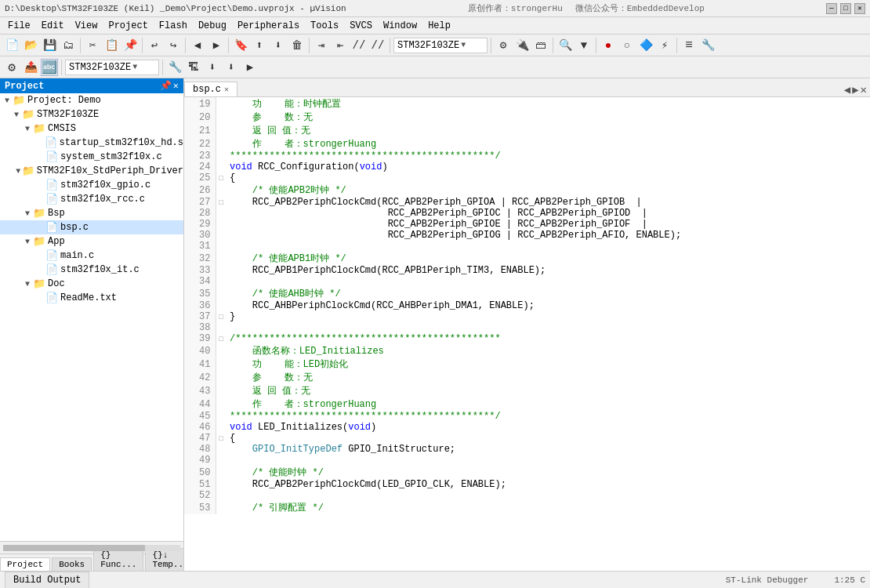 The image size is (870, 588). What do you see at coordinates (92, 157) in the screenshot?
I see `tree-file-system: 📄 system_stm32f10x.c` at bounding box center [92, 157].